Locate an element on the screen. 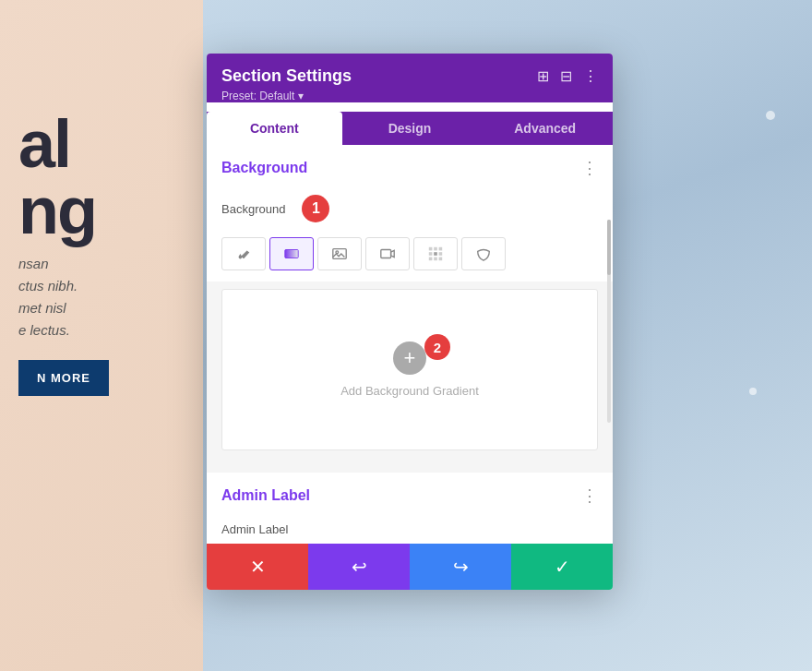  scrollbar-track is located at coordinates (609, 321).